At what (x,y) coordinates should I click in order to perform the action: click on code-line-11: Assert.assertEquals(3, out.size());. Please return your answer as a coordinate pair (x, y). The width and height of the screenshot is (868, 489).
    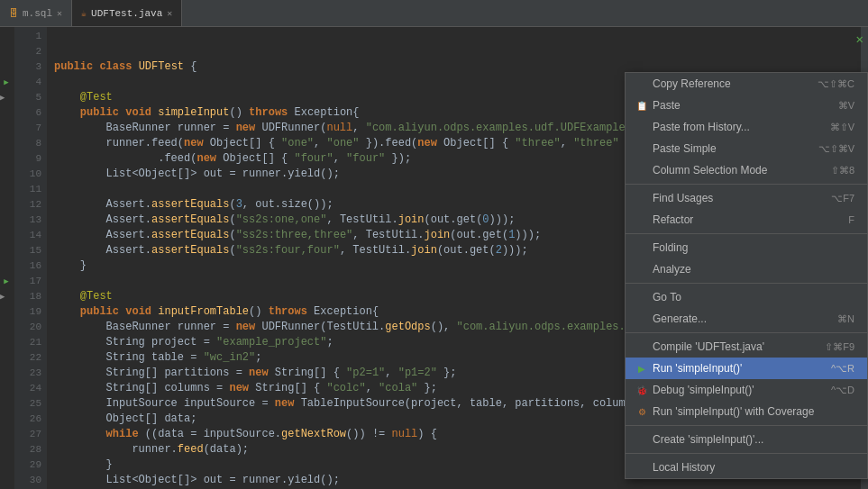
    Looking at the image, I should click on (194, 204).